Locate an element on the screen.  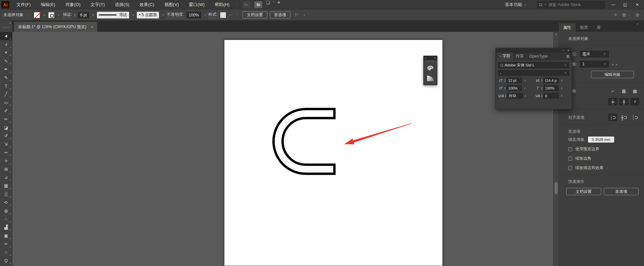
close-icon: ✕ is located at coordinates (435, 58).